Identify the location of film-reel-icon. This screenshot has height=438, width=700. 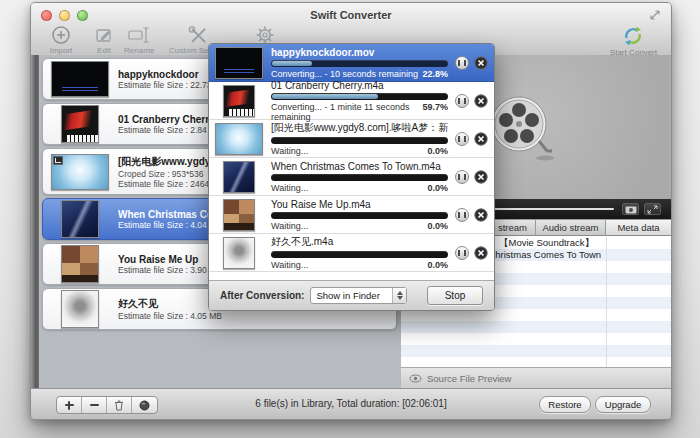
(522, 129).